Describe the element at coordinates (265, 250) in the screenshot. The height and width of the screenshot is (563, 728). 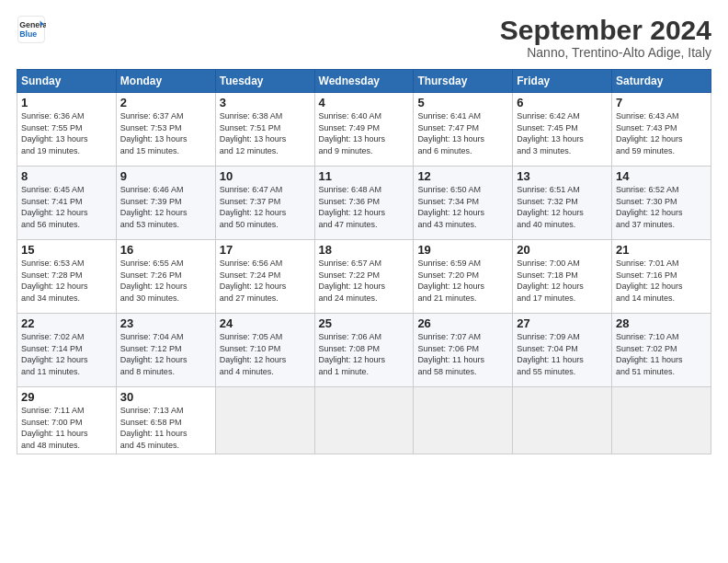
I see `day-number: 17` at that location.